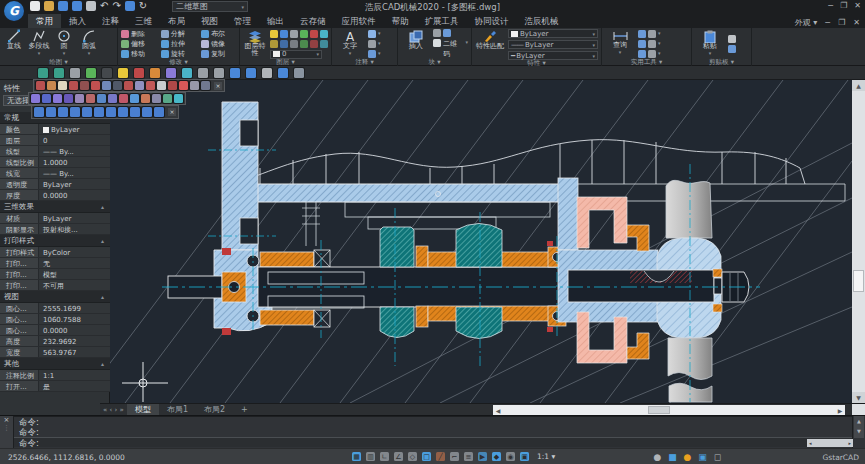  What do you see at coordinates (447, 33) in the screenshot?
I see `block-editor-icon` at bounding box center [447, 33].